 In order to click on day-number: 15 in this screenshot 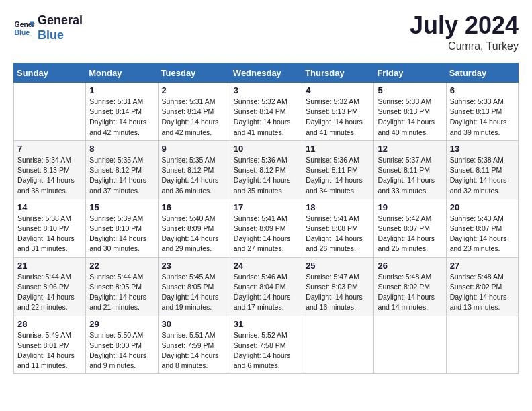, I will do `click(122, 207)`.